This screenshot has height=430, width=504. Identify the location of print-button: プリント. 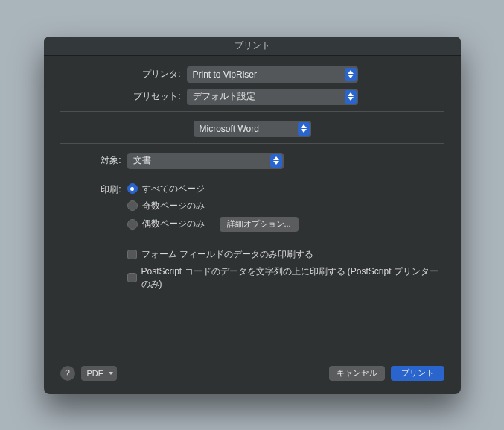
(418, 373).